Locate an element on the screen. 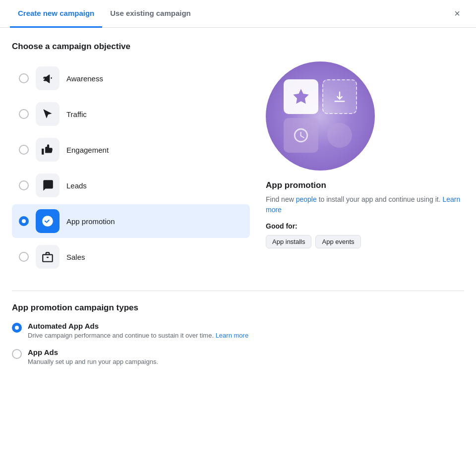  awareness-icon-box is located at coordinates (48, 78).